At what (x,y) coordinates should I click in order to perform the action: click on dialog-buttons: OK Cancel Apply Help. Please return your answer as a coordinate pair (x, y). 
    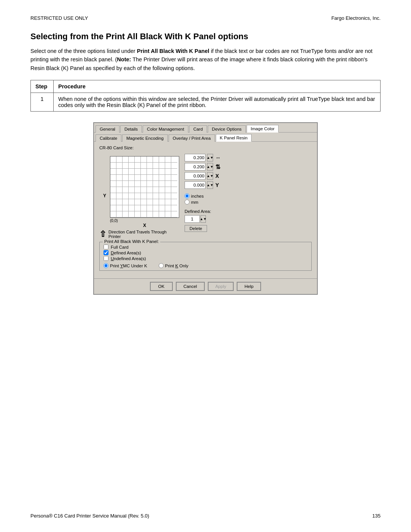
    Looking at the image, I should click on (206, 286).